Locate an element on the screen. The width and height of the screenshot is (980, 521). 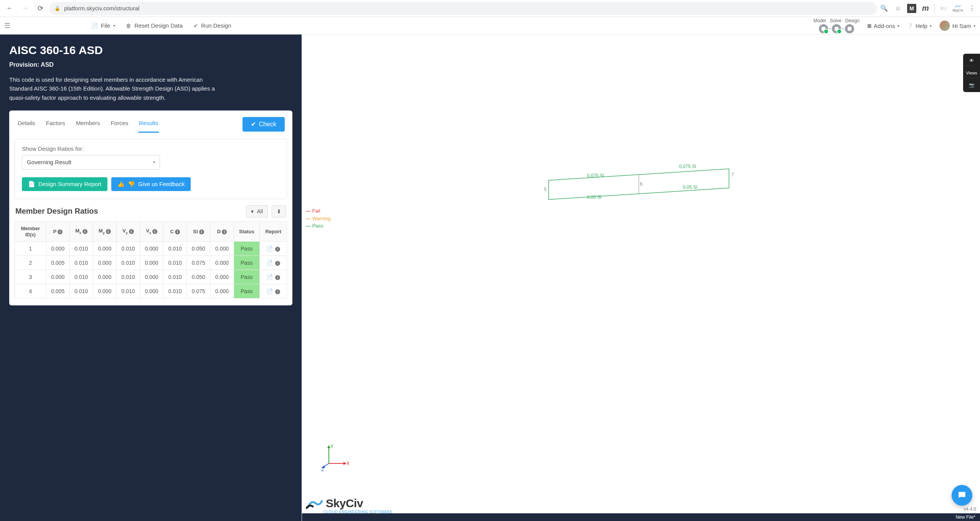
check-button: ✔ Check is located at coordinates (264, 124).